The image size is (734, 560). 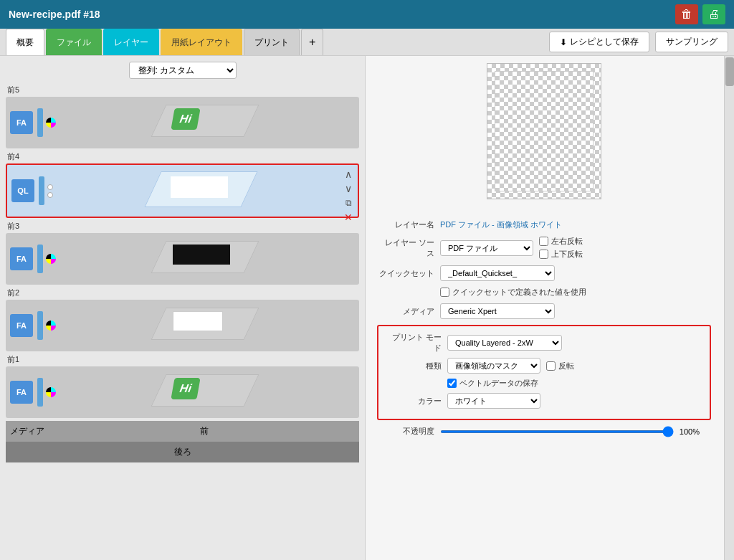 What do you see at coordinates (444, 293) in the screenshot?
I see `quickset-checkbox` at bounding box center [444, 293].